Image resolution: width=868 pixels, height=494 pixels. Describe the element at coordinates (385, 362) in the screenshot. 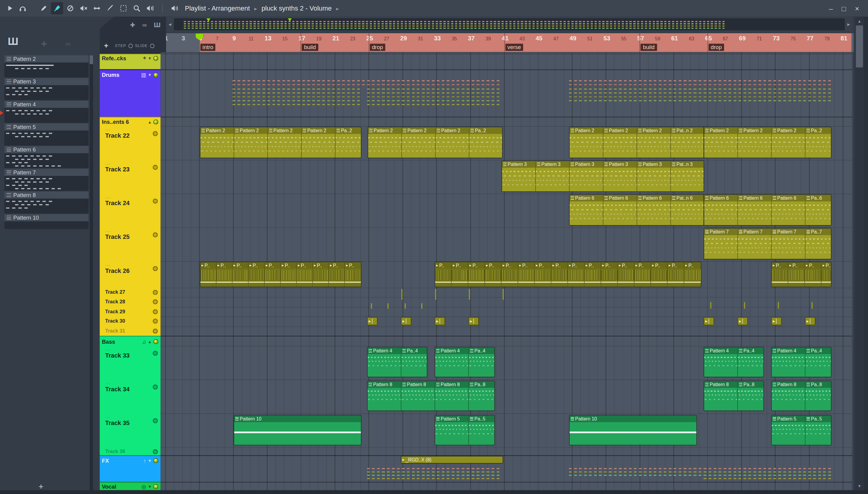

I see `clip-segment: Pattern 4` at that location.